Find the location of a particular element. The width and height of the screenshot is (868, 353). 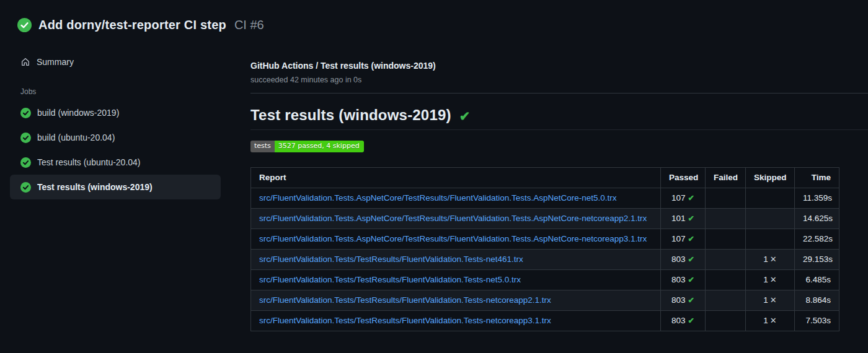

section-heading: Test results (windows-2019) ✔ is located at coordinates (559, 118).